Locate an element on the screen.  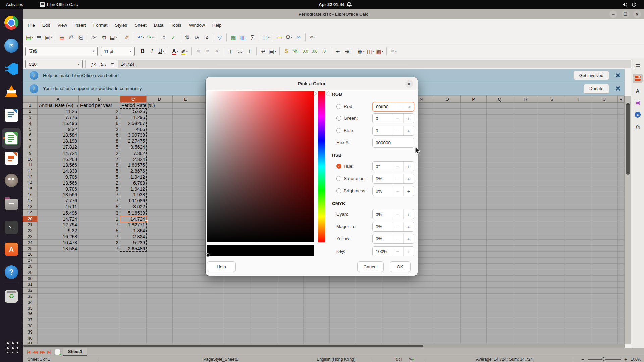
cell-Q25 is located at coordinates (500, 249).